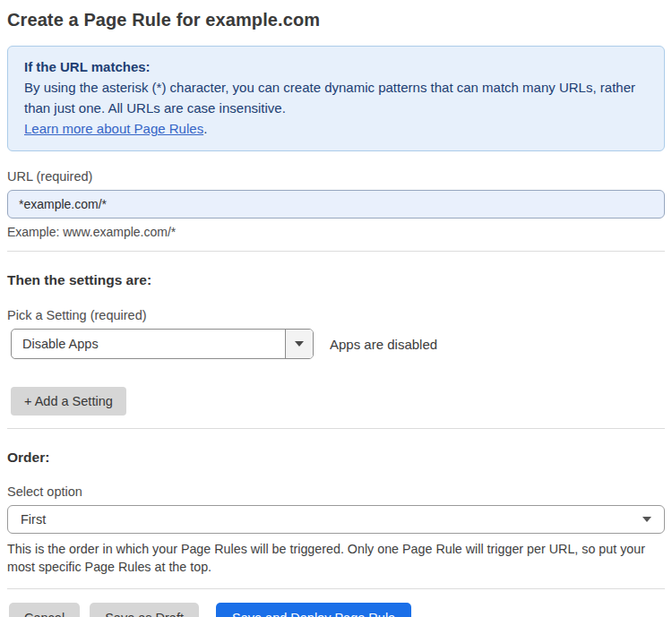  Describe the element at coordinates (335, 558) in the screenshot. I see `order-help-text: This is the order in which your Page Rul…` at that location.